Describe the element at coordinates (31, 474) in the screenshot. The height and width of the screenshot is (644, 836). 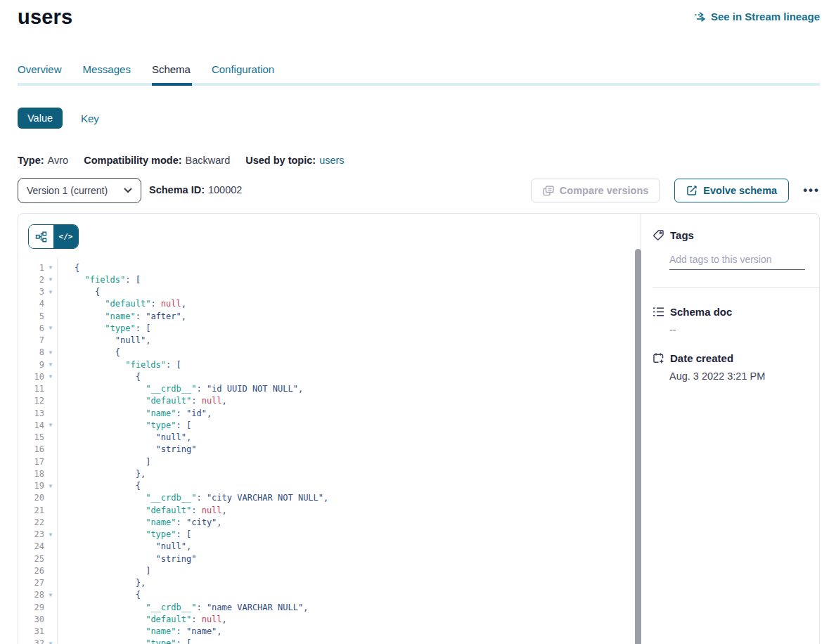
I see `line-number: 18` at that location.